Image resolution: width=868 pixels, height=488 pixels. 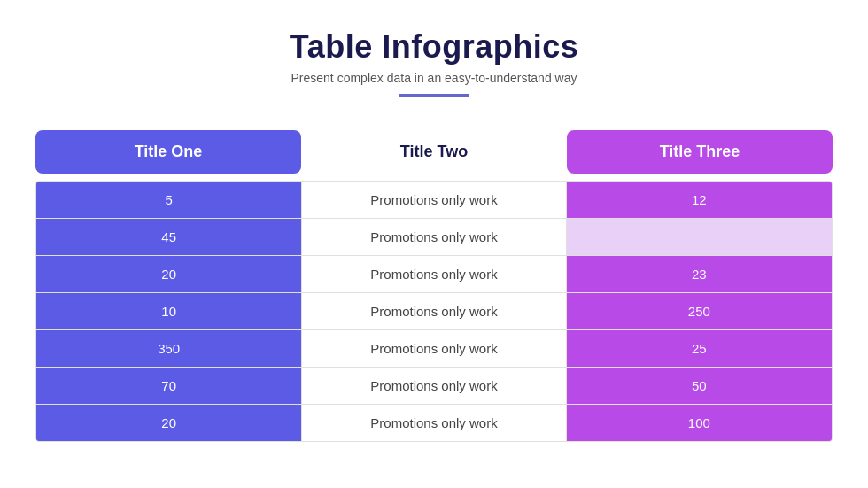 What do you see at coordinates (700, 200) in the screenshot?
I see `cell-col3: 12` at bounding box center [700, 200].